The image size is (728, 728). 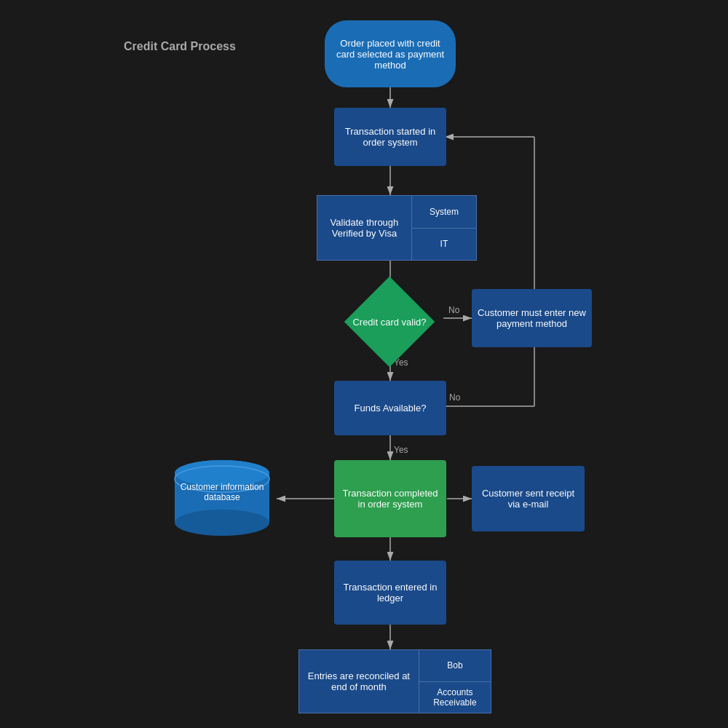 What do you see at coordinates (395, 681) in the screenshot?
I see `reconcile-node: Entries are reconciled at end of month B…` at bounding box center [395, 681].